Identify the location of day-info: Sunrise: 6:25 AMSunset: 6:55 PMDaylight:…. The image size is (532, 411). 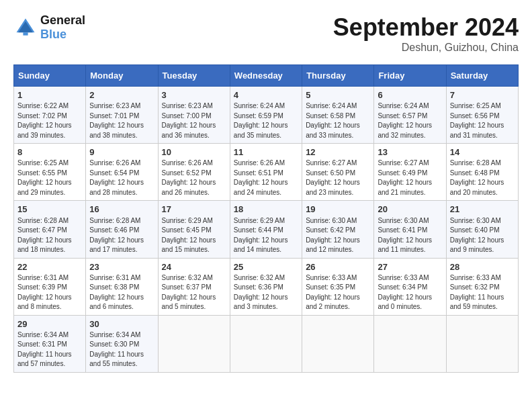
(50, 178).